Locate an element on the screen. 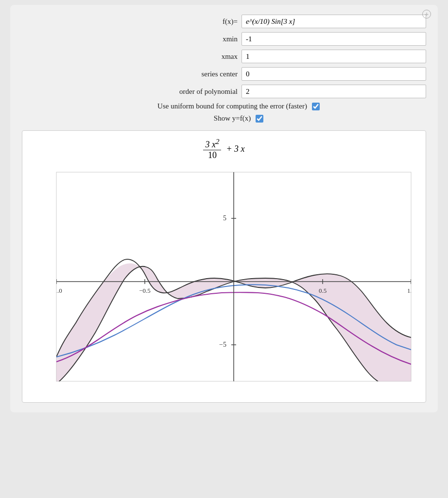 Image resolution: width=448 pixels, height=498 pixels. plus-icon: + is located at coordinates (427, 14).